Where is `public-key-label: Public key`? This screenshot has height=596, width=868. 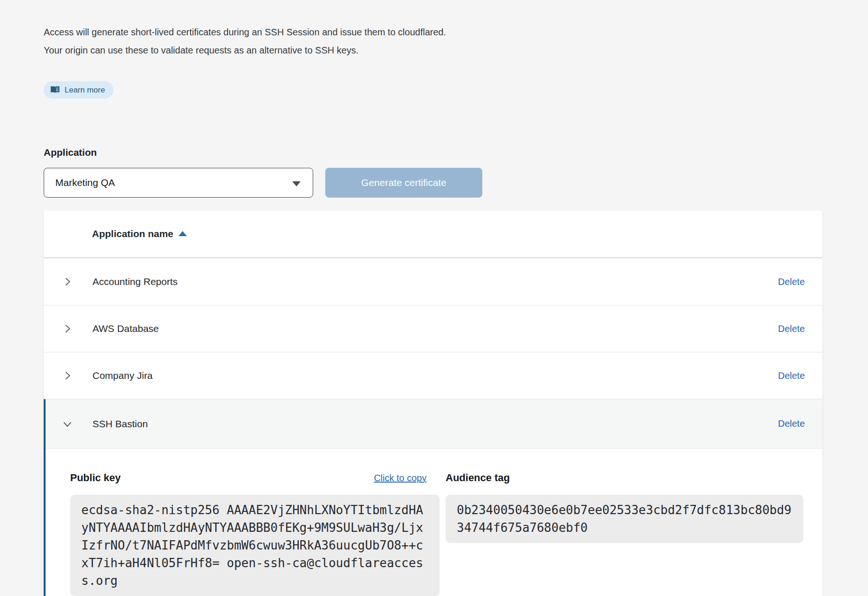 public-key-label: Public key is located at coordinates (96, 478).